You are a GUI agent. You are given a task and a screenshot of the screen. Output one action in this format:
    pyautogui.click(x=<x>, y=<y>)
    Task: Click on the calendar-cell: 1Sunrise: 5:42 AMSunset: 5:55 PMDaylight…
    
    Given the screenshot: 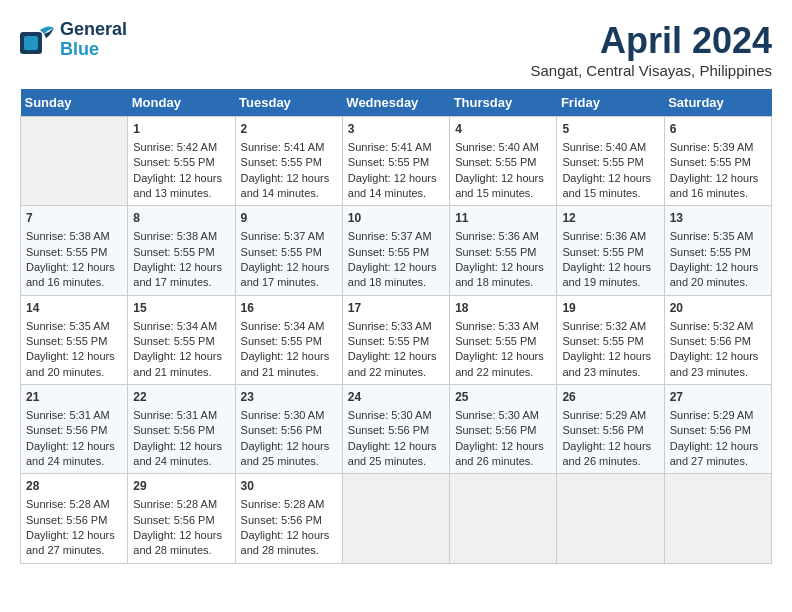 What is the action you would take?
    pyautogui.click(x=182, y=162)
    